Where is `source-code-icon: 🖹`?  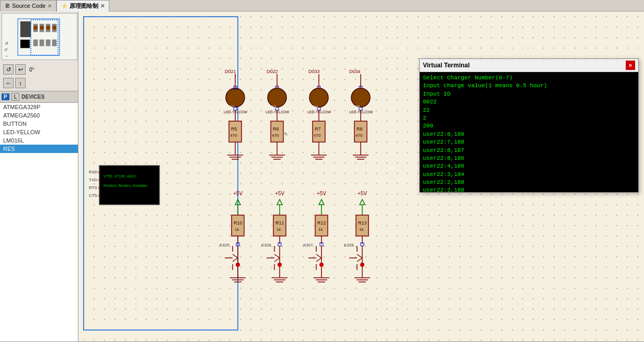
source-code-icon: 🖹 is located at coordinates (7, 6).